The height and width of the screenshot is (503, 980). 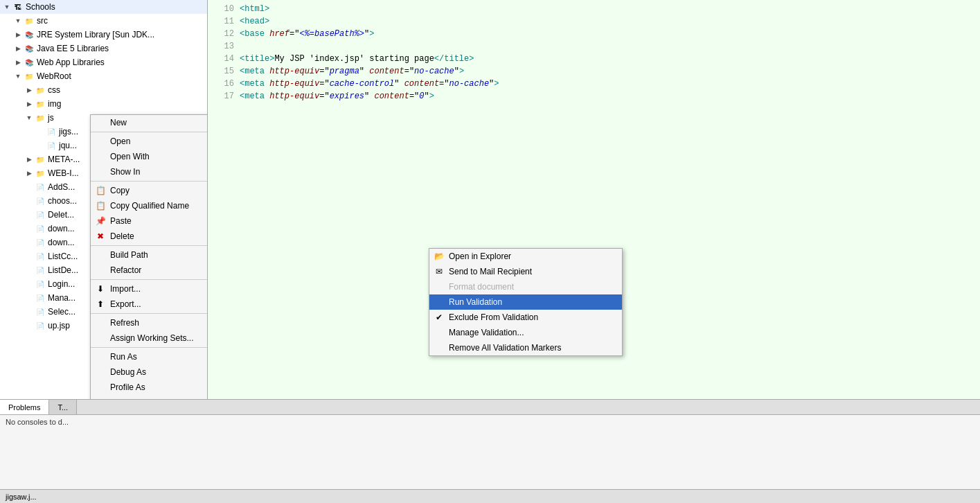 What do you see at coordinates (150, 255) in the screenshot?
I see `menu-item-build-path: Build Path▶` at bounding box center [150, 255].